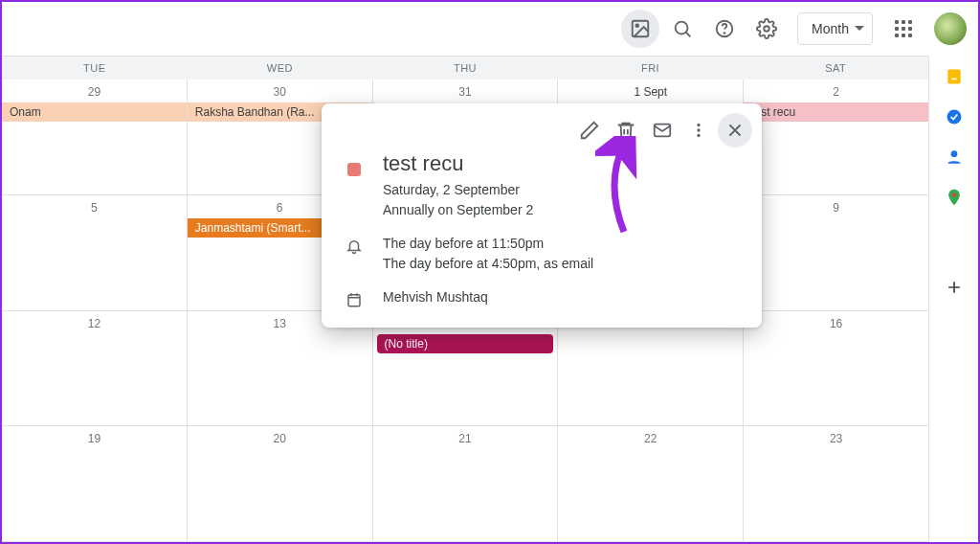 The image size is (980, 544). I want to click on day-cell: 21, so click(466, 484).